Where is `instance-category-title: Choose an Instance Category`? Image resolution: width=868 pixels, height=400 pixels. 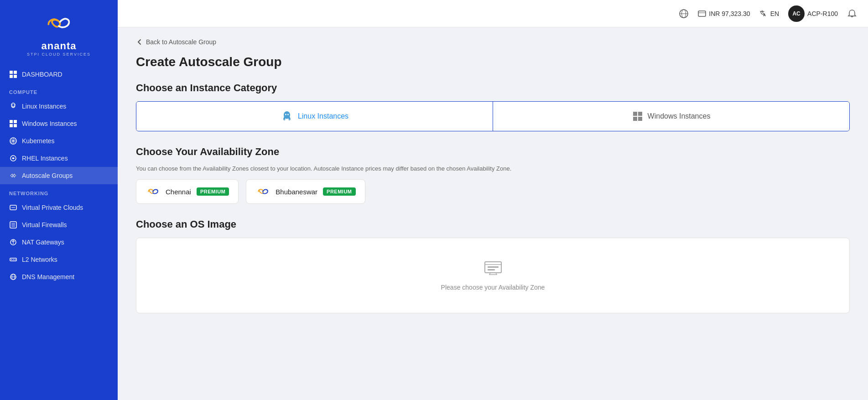 instance-category-title: Choose an Instance Category is located at coordinates (493, 88).